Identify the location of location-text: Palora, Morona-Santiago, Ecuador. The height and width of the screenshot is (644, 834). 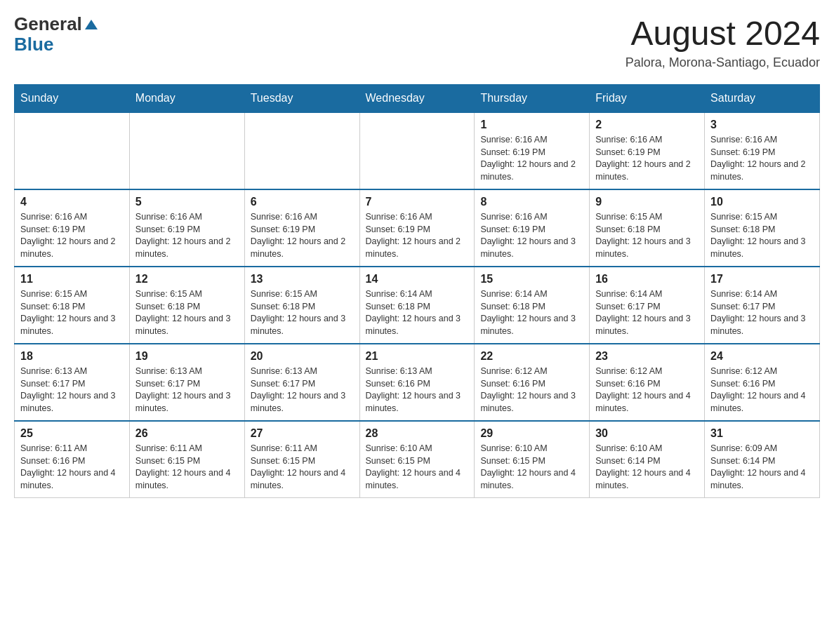
(723, 63).